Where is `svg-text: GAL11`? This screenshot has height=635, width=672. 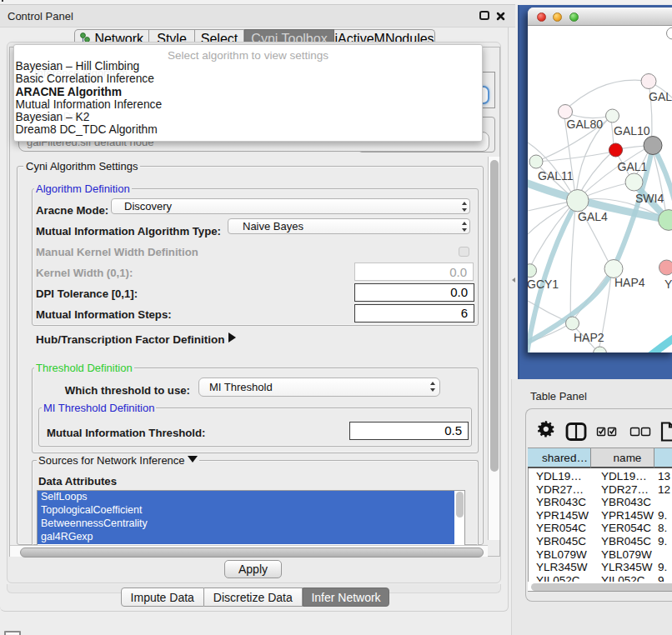 svg-text: GAL11 is located at coordinates (555, 176).